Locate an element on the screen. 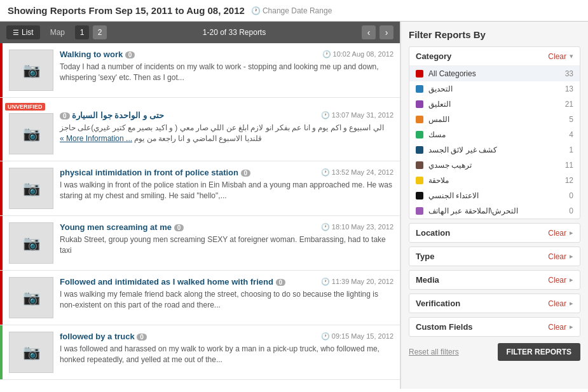 The image size is (588, 392). report-time: 🕐 11:39 May 20, 2012 is located at coordinates (357, 282).